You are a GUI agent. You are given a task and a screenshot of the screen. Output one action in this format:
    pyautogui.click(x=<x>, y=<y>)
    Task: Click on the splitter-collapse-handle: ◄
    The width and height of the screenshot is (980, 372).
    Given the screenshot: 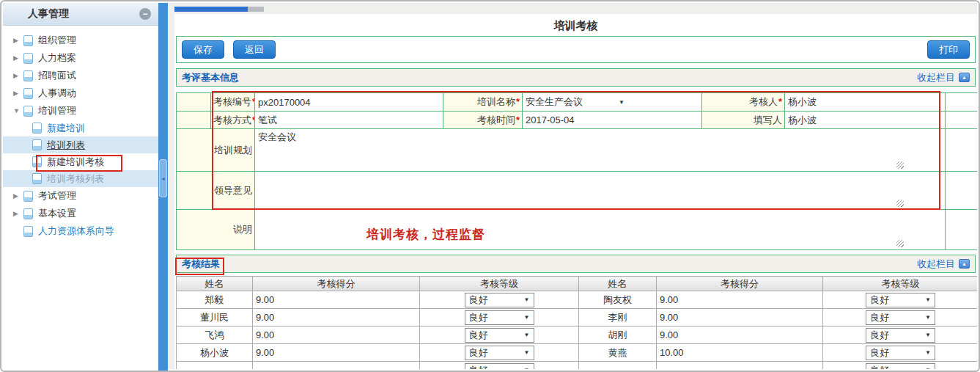 What is the action you would take?
    pyautogui.click(x=163, y=178)
    